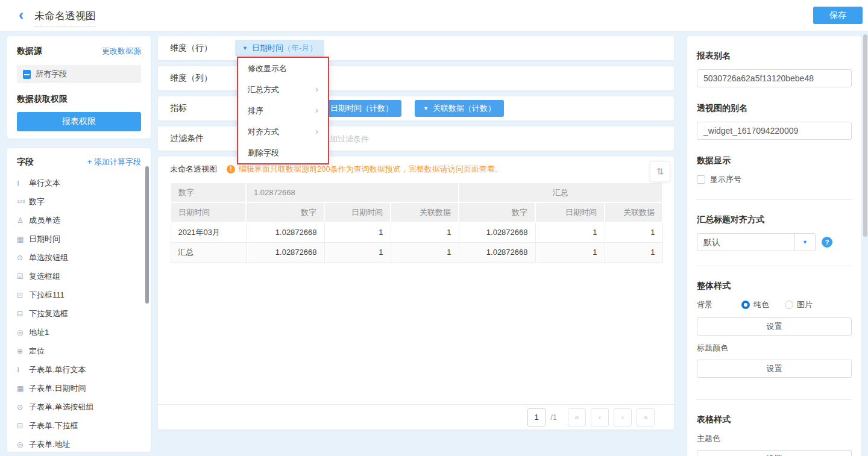  I want to click on filter-card: 过滤条件 添加过滤条件, so click(416, 139).